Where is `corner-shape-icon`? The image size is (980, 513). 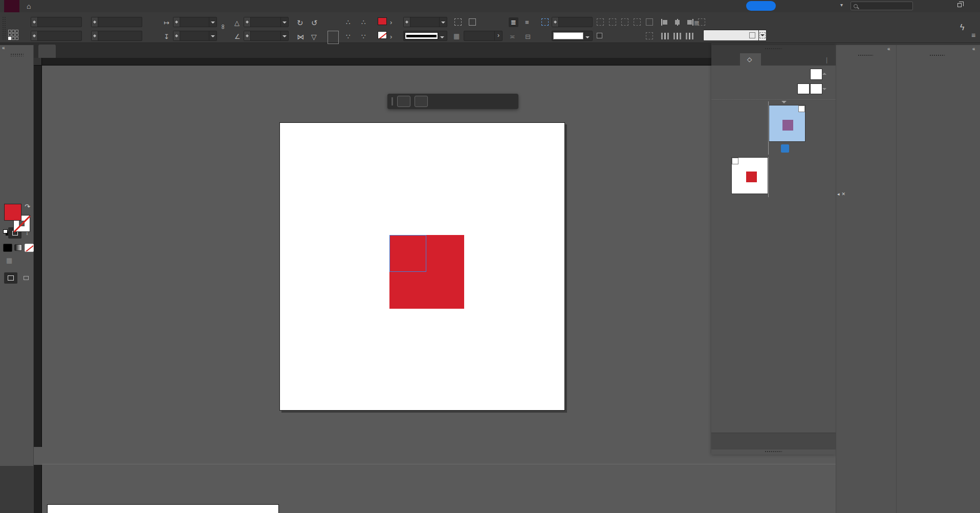
corner-shape-icon is located at coordinates (472, 22).